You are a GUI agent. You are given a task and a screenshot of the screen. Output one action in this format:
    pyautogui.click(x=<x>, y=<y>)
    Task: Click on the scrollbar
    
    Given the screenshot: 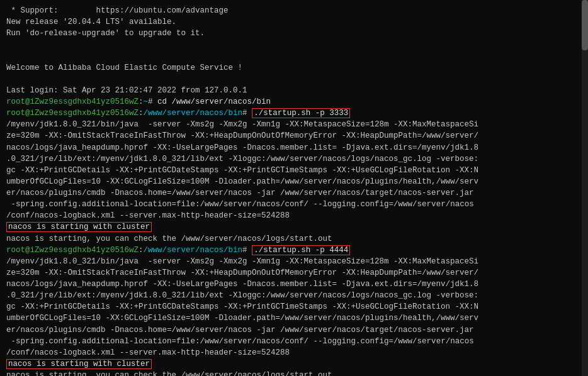 What is the action you would take?
    pyautogui.click(x=585, y=188)
    